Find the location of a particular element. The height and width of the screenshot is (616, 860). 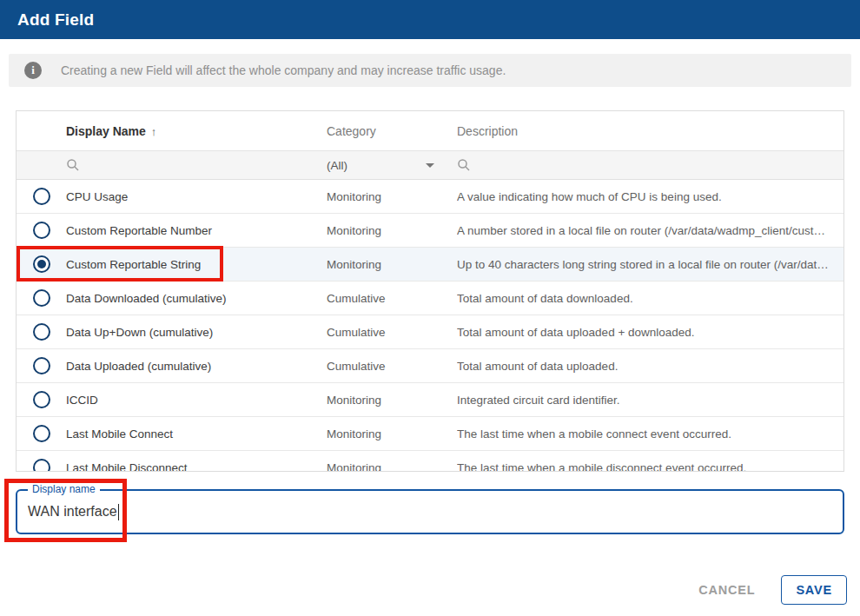

field-description: Total amount of data uploaded + download… is located at coordinates (650, 332).